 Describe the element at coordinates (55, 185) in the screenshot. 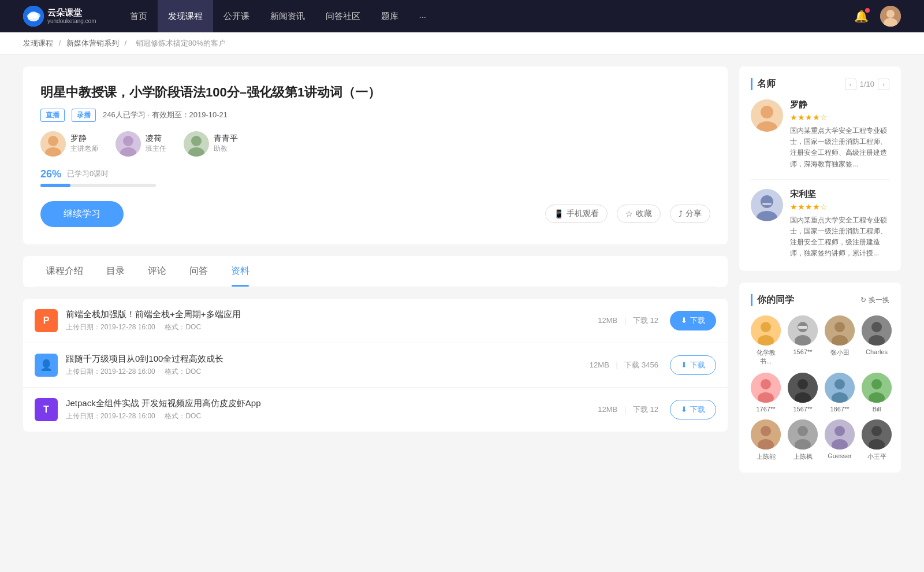

I see `progress-bar-fill` at that location.